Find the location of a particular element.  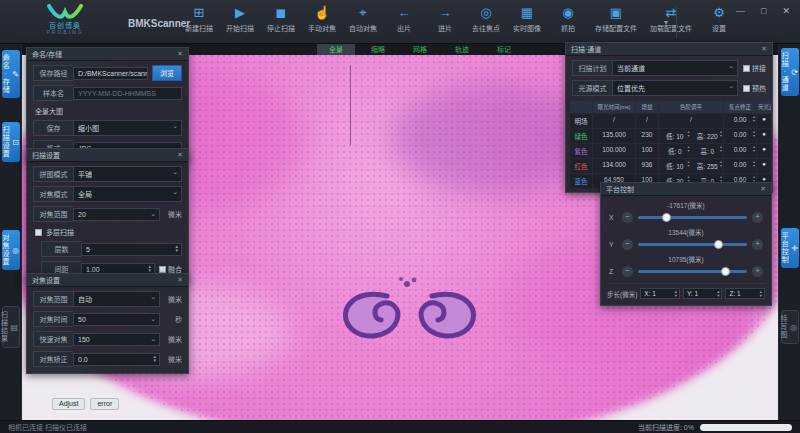

view-tab-track: 轨迹 is located at coordinates (462, 50).